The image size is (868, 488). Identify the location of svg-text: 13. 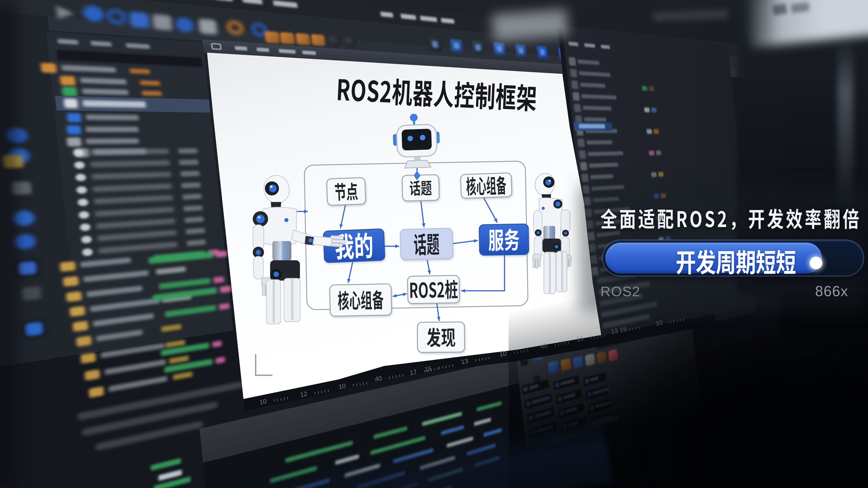
(465, 361).